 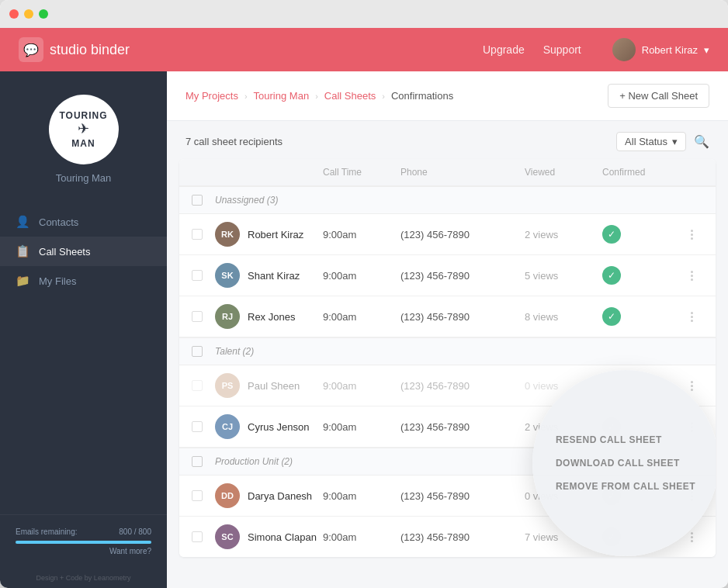 I want to click on breadcrumb-touring-man: Touring Man, so click(x=282, y=96).